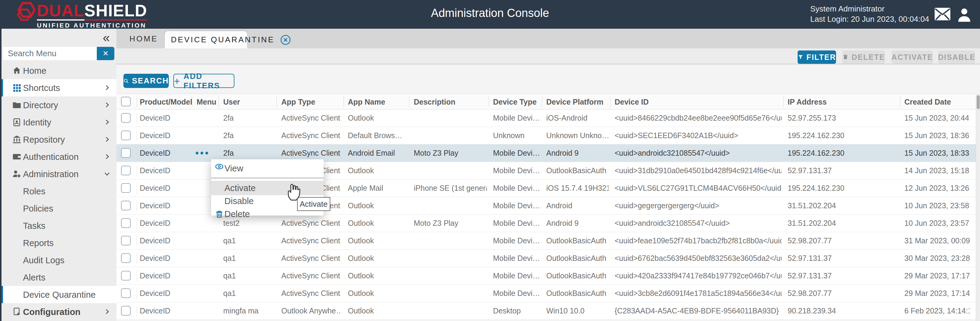  What do you see at coordinates (58, 139) in the screenshot?
I see `sidebar-item-repository: Repository` at bounding box center [58, 139].